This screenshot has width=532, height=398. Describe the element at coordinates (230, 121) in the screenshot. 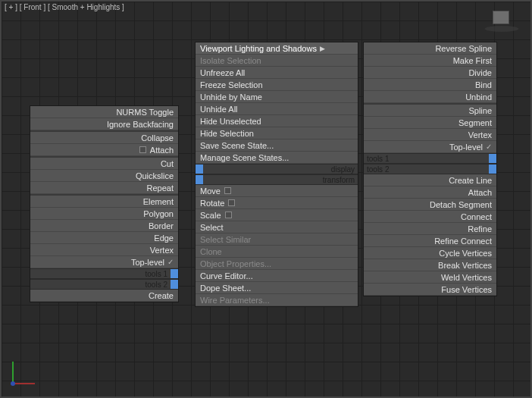

I see `menu-item-label: Hide Unselected` at that location.